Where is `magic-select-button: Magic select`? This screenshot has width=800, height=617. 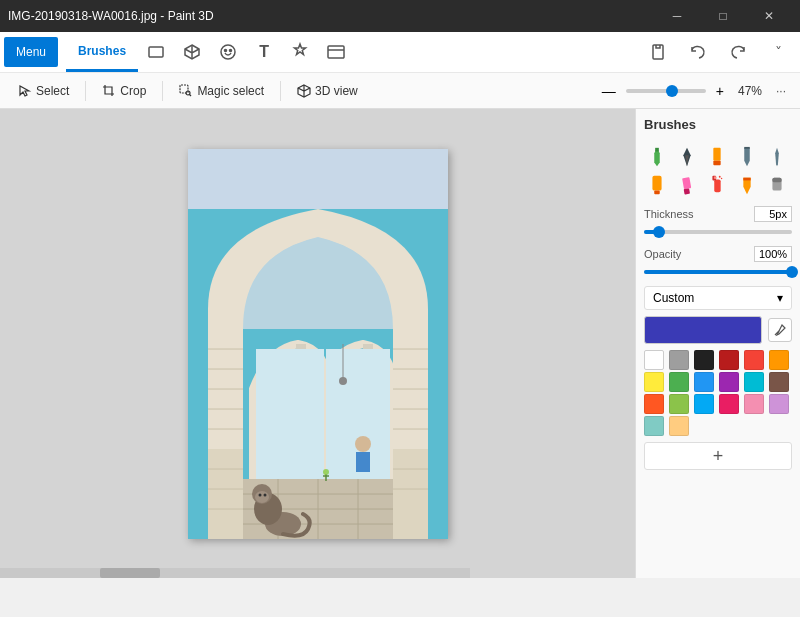 magic-select-button: Magic select is located at coordinates (222, 91).